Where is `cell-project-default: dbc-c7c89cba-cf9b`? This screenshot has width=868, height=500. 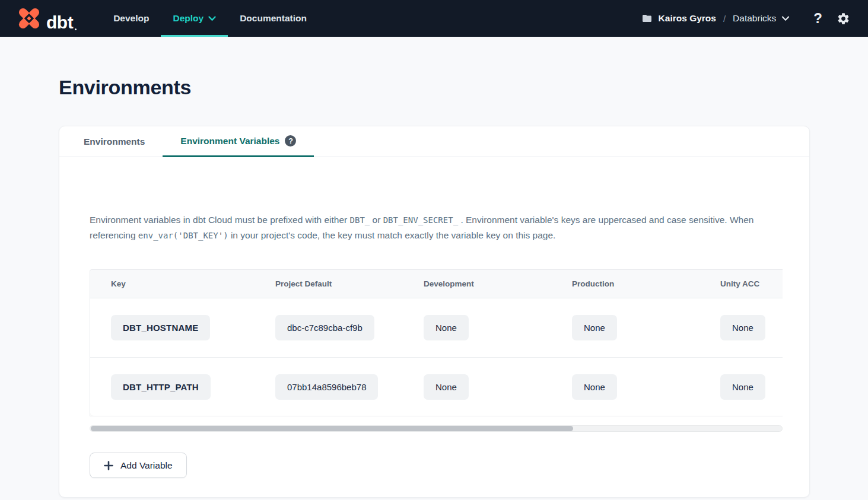 cell-project-default: dbc-c7c89cba-cf9b is located at coordinates (329, 327).